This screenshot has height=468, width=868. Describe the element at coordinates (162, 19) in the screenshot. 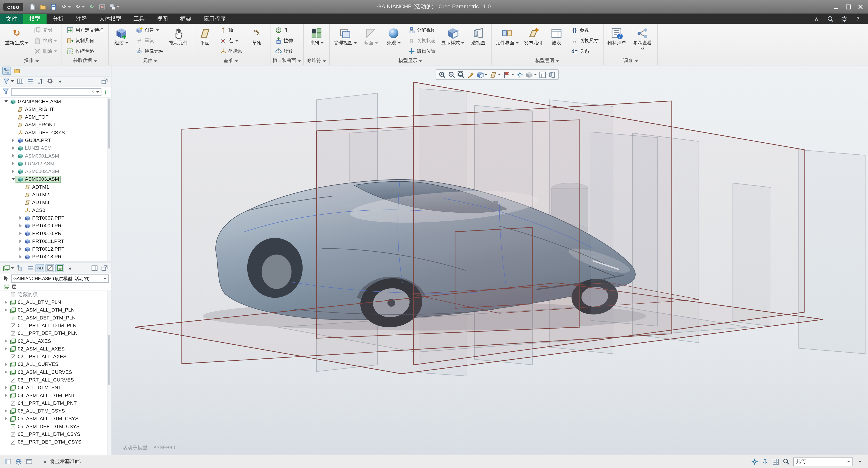

I see `ribbon-tab-view: 视图` at that location.